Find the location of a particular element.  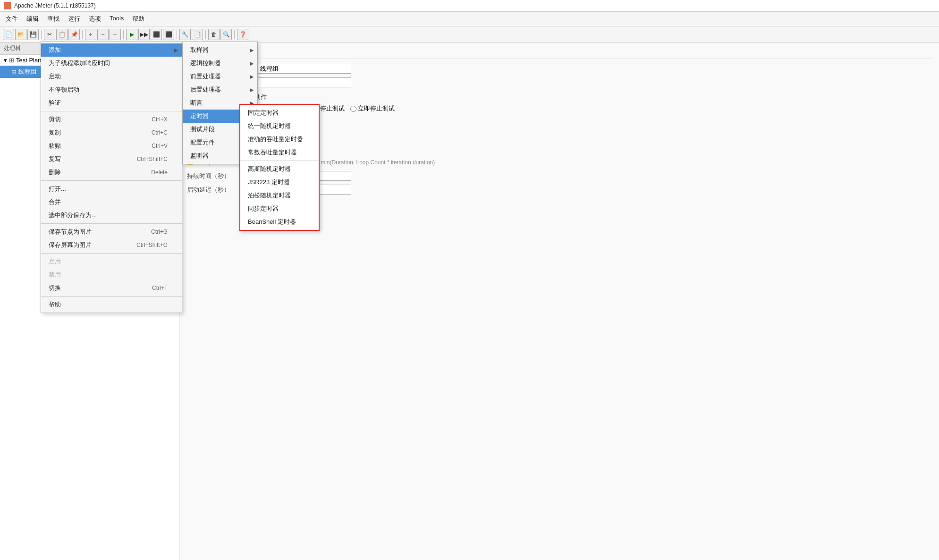

submenu-sampler: 取样器 ▶ is located at coordinates (220, 50).